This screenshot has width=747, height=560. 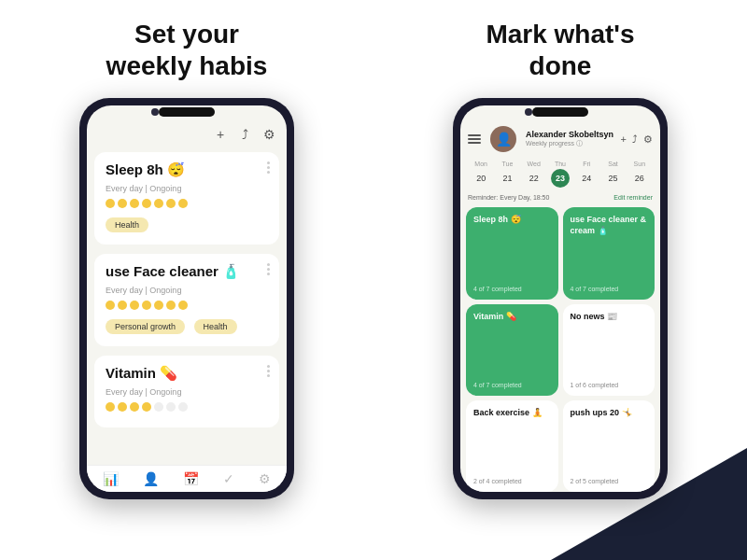 What do you see at coordinates (534, 174) in the screenshot?
I see `day-wed: Wed 22` at bounding box center [534, 174].